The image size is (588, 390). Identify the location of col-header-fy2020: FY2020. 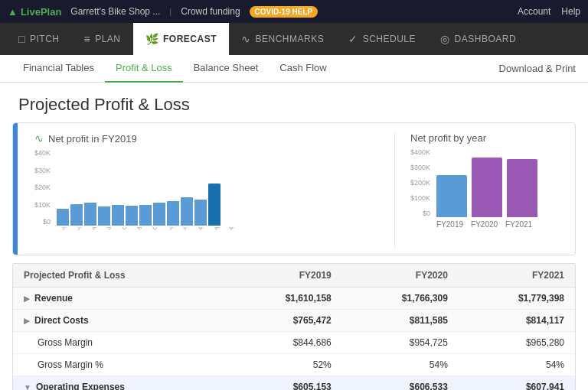
(400, 275).